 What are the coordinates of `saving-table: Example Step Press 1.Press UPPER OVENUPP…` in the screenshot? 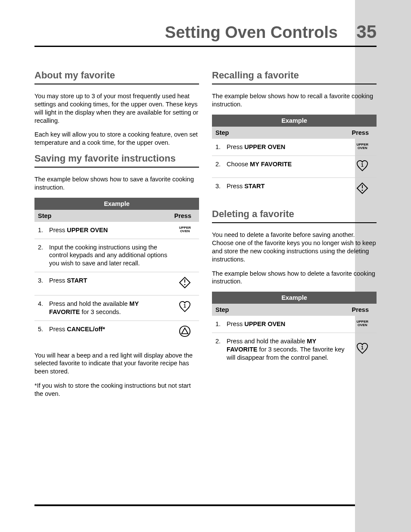 It's located at (117, 271).